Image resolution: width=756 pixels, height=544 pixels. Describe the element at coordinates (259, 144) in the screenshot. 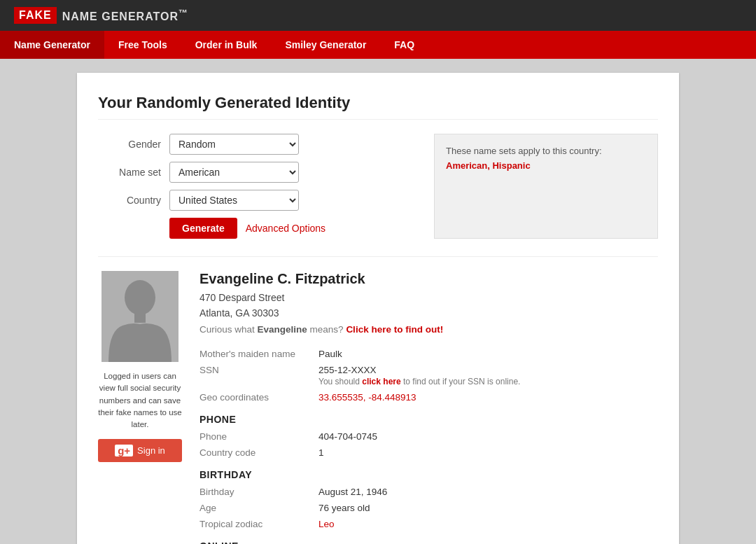

I see `gender-row: Gender Random` at that location.